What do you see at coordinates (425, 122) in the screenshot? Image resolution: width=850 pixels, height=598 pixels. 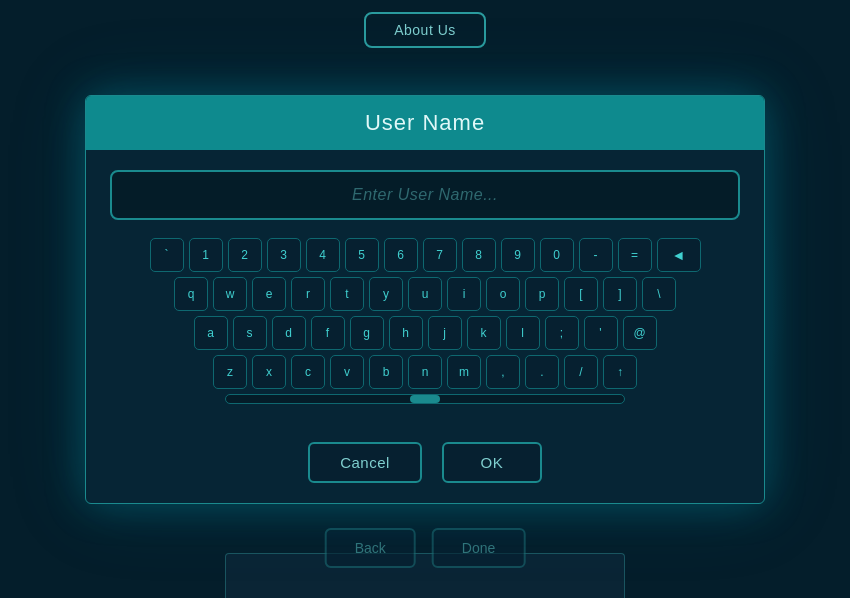 I see `dialog-title: User Name` at bounding box center [425, 122].